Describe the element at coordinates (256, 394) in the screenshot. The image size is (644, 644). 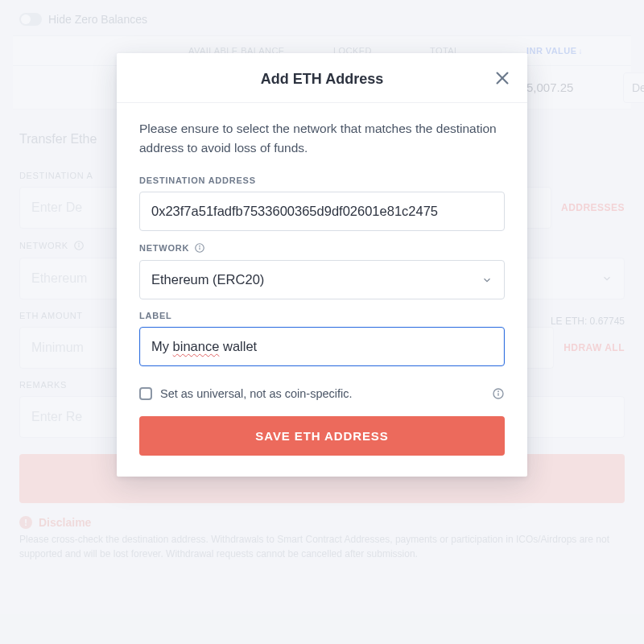
I see `universal-label: Set as universal, not as coin-specific.` at that location.